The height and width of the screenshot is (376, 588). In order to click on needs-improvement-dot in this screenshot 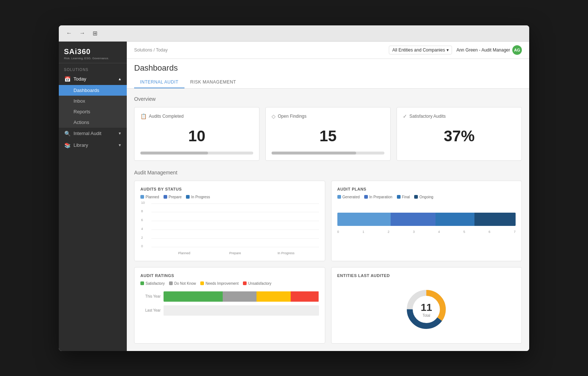, I will do `click(202, 283)`.